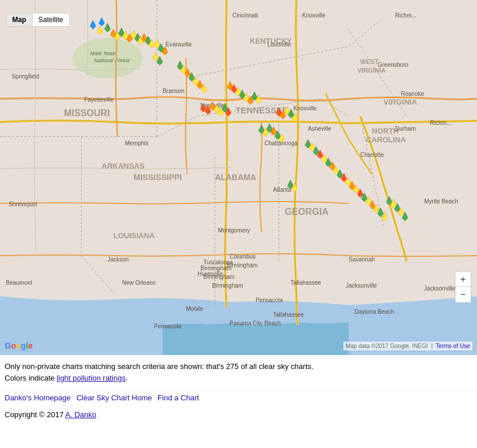 The width and height of the screenshot is (477, 448). Describe the element at coordinates (119, 259) in the screenshot. I see `svg-text: Jackson` at that location.